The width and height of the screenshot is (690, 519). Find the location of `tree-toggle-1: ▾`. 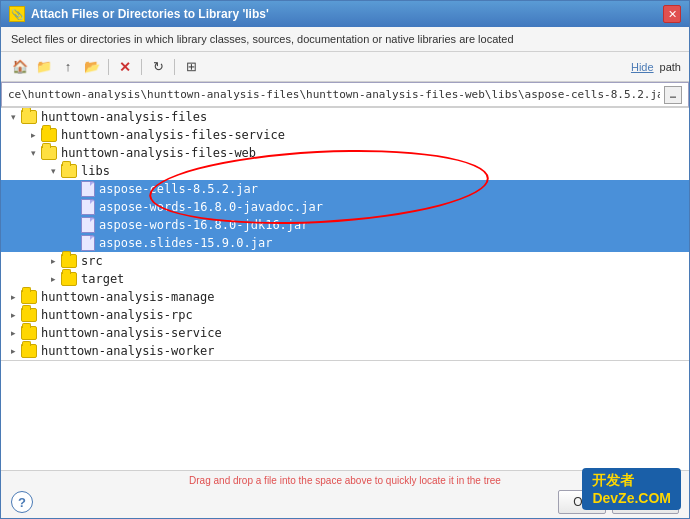

tree-toggle-1: ▾ is located at coordinates (13, 117).